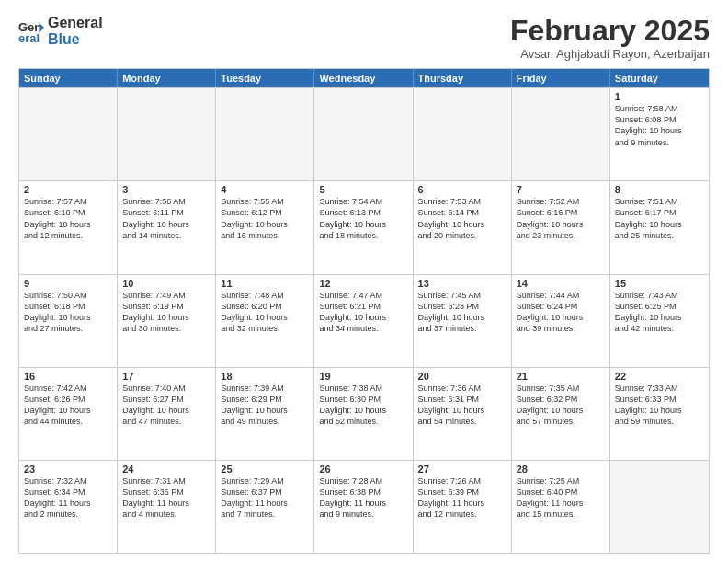  I want to click on day-number: 26, so click(363, 469).